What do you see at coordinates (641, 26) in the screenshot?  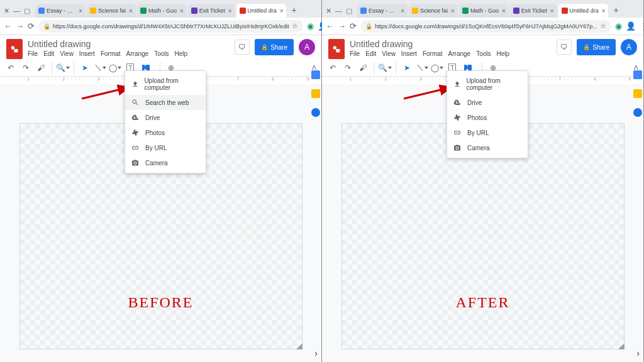 I see `menu-icon: ⋮` at bounding box center [641, 26].